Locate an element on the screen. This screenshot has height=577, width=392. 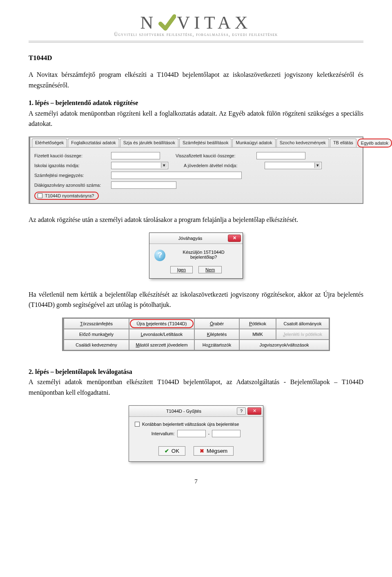
dialog2-title-text: T1044D - Gyűjtés is located at coordinates (184, 411).